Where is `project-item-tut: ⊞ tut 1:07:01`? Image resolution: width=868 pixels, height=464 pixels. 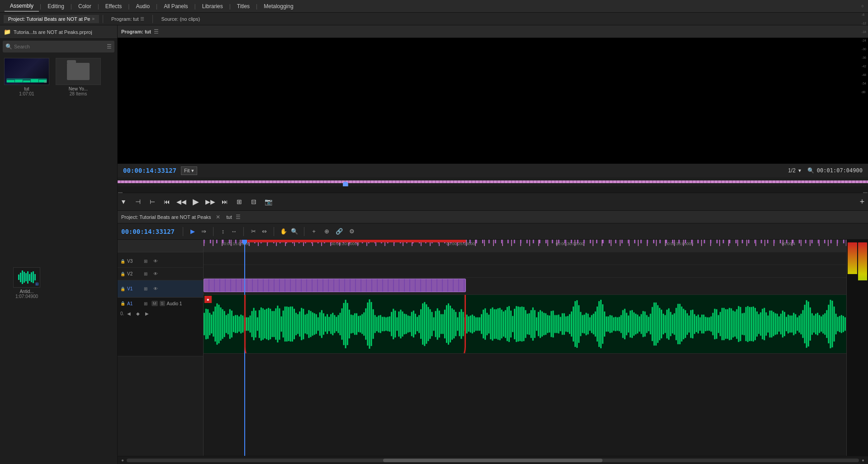 project-item-tut: ⊞ tut 1:07:01 is located at coordinates (27, 158).